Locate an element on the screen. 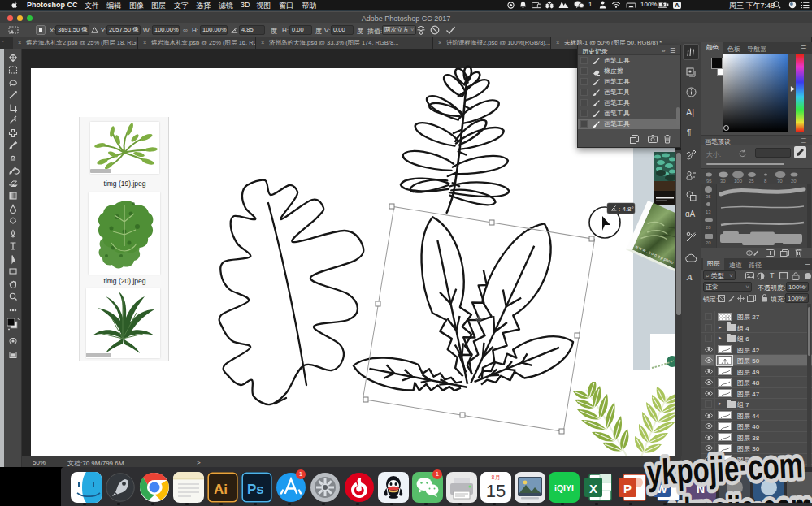 The image size is (812, 506). svg-text:: 4.8°: : 4.8° is located at coordinates (626, 210).